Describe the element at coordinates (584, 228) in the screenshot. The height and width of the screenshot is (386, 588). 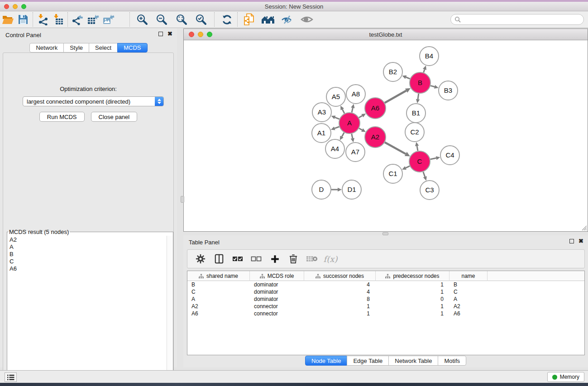
I see `window-resize-grip` at that location.